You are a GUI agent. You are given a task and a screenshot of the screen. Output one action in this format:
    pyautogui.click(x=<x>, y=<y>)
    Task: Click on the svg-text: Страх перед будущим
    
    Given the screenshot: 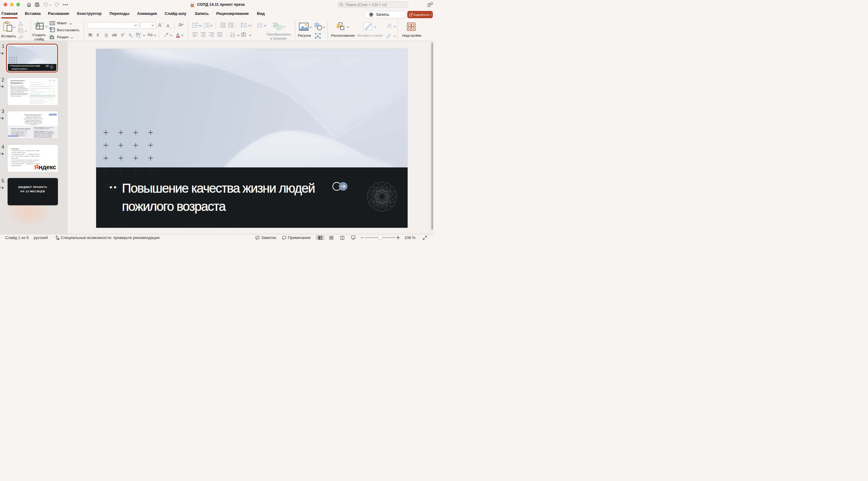 What is the action you would take?
    pyautogui.click(x=34, y=94)
    